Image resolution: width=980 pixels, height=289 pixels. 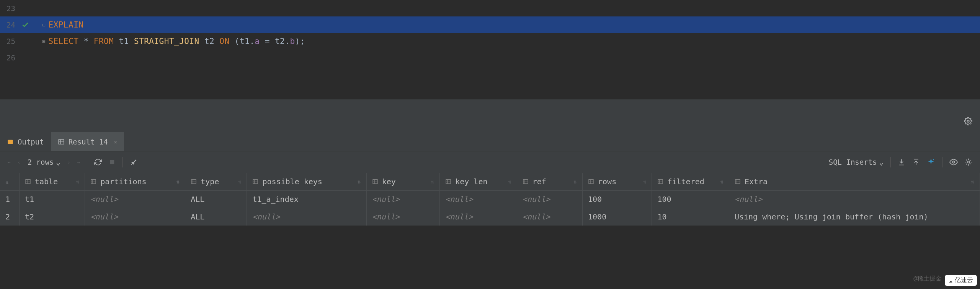 What do you see at coordinates (490, 199) in the screenshot?
I see `table-row: 1t1<null>ALLt1_a_index<null><null><null>…` at bounding box center [490, 199].